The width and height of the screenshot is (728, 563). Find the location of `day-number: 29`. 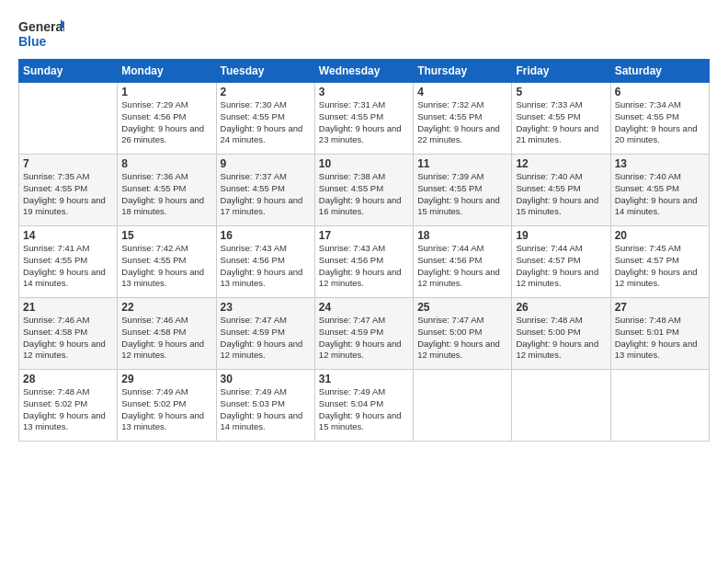

day-number: 29 is located at coordinates (166, 379).